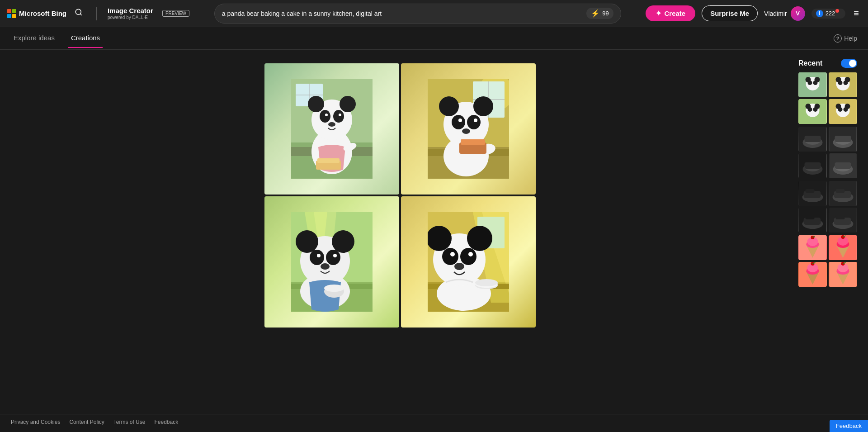 The width and height of the screenshot is (868, 432). I want to click on user-avatar: V, so click(798, 14).